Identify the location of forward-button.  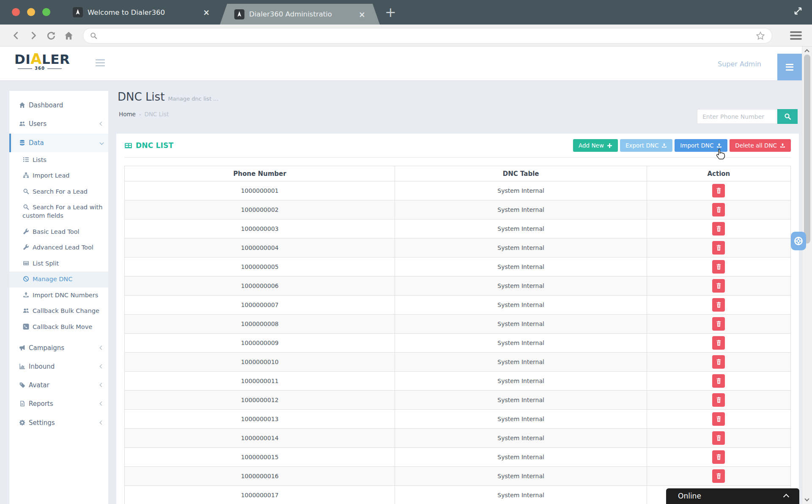
(33, 36).